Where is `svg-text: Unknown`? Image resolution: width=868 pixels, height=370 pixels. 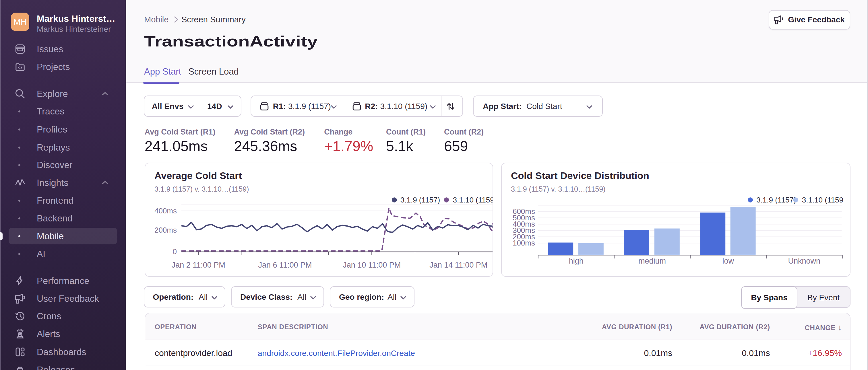
svg-text: Unknown is located at coordinates (804, 261).